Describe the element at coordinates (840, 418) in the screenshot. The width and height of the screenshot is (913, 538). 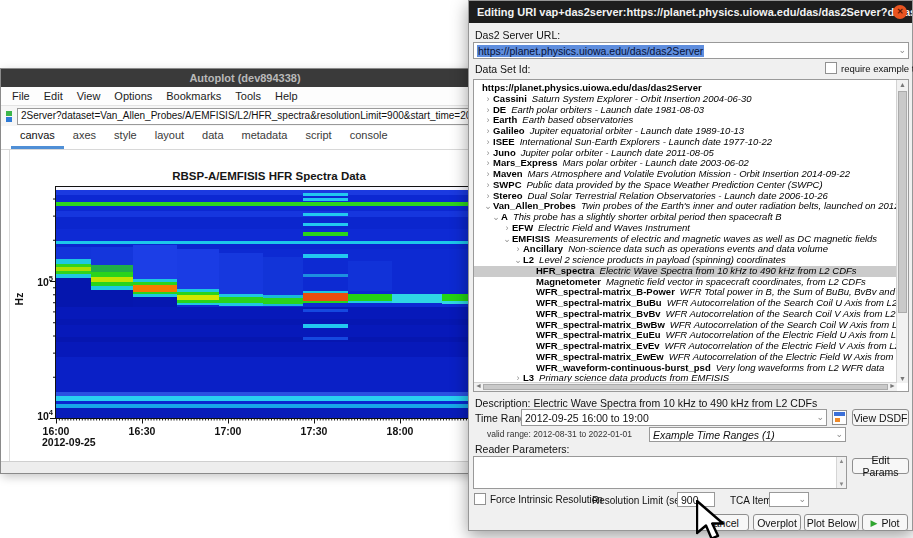
I see `calendar-button` at that location.